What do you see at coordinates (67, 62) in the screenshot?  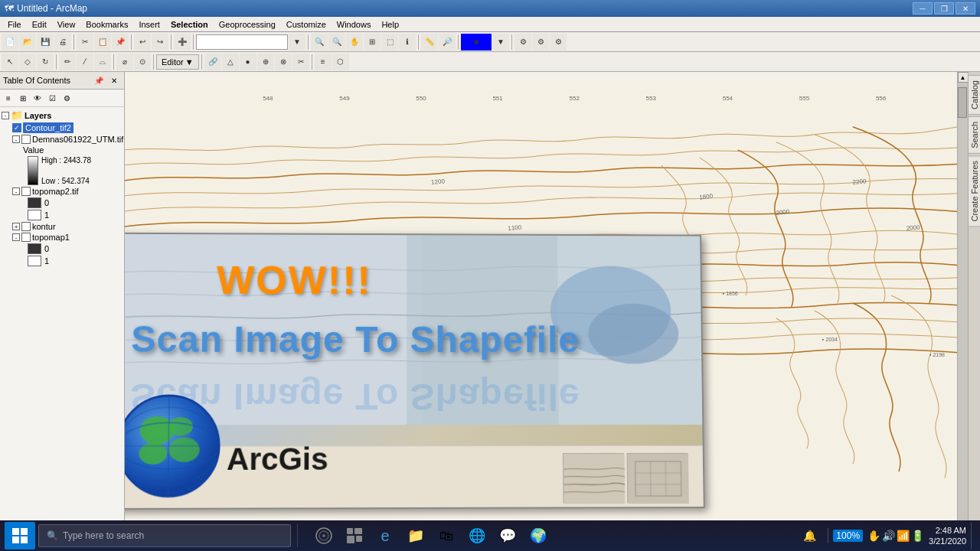 I see `sketch-tool: ✏` at bounding box center [67, 62].